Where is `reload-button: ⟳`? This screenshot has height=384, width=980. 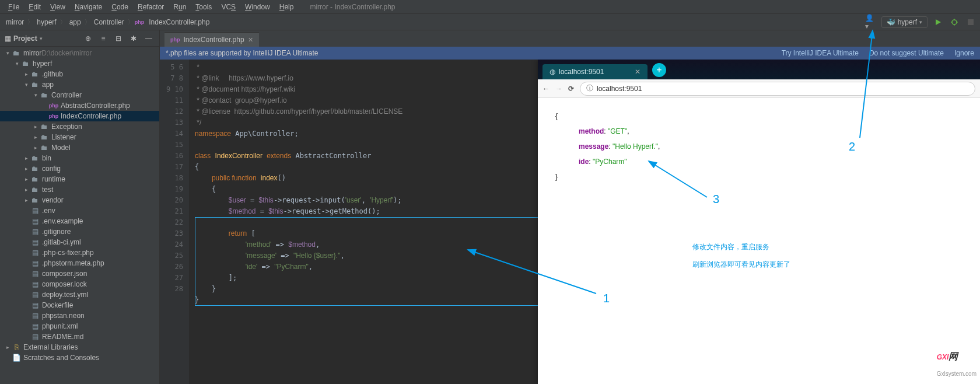
reload-button: ⟳ is located at coordinates (571, 89).